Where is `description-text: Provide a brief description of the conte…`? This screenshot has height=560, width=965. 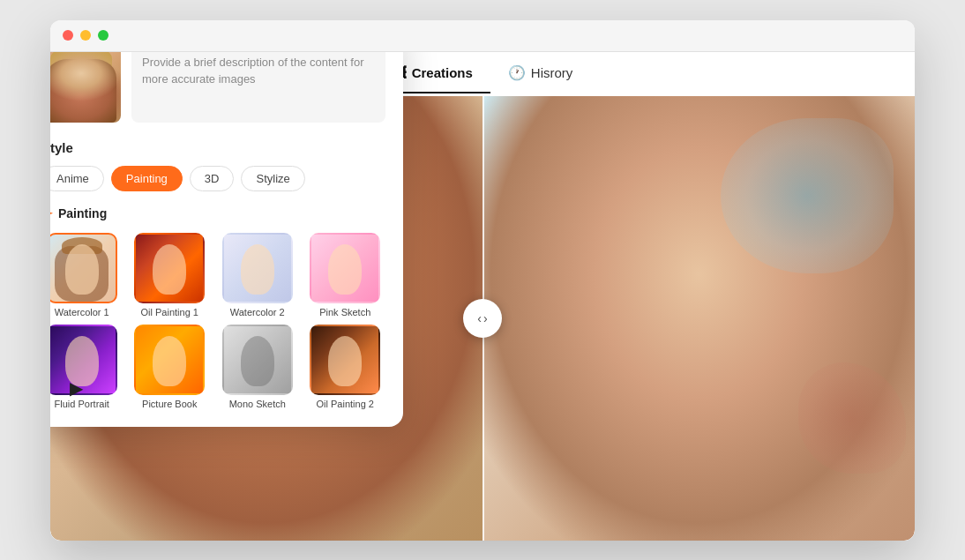
description-text: Provide a brief description of the conte… is located at coordinates (258, 71).